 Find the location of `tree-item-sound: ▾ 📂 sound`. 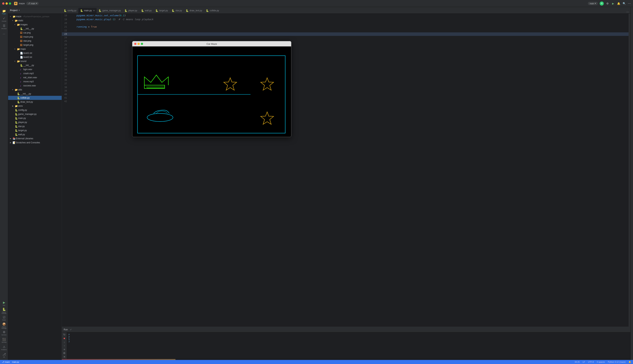

tree-item-sound: ▾ 📂 sound is located at coordinates (35, 61).